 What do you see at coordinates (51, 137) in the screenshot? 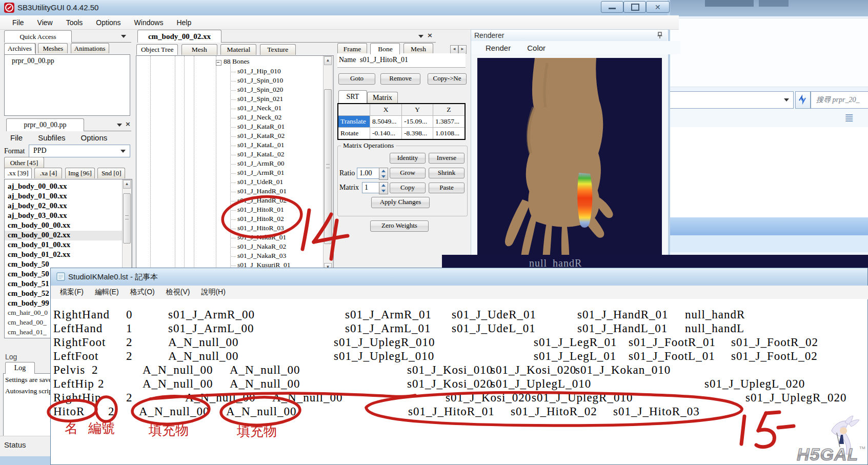
I see `pp-menu-item: Subfiles` at bounding box center [51, 137].